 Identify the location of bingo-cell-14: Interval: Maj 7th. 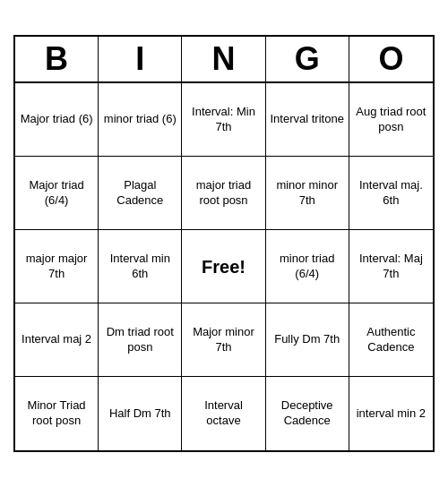
(391, 267).